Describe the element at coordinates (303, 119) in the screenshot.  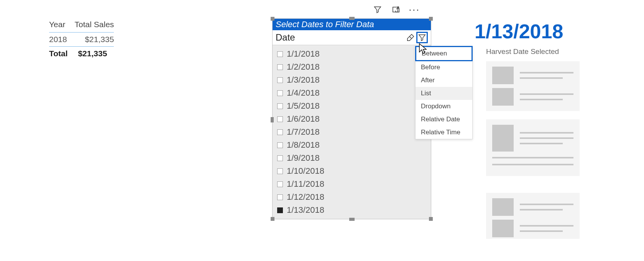
I see `slicer-item-label: 1/6/2018` at that location.